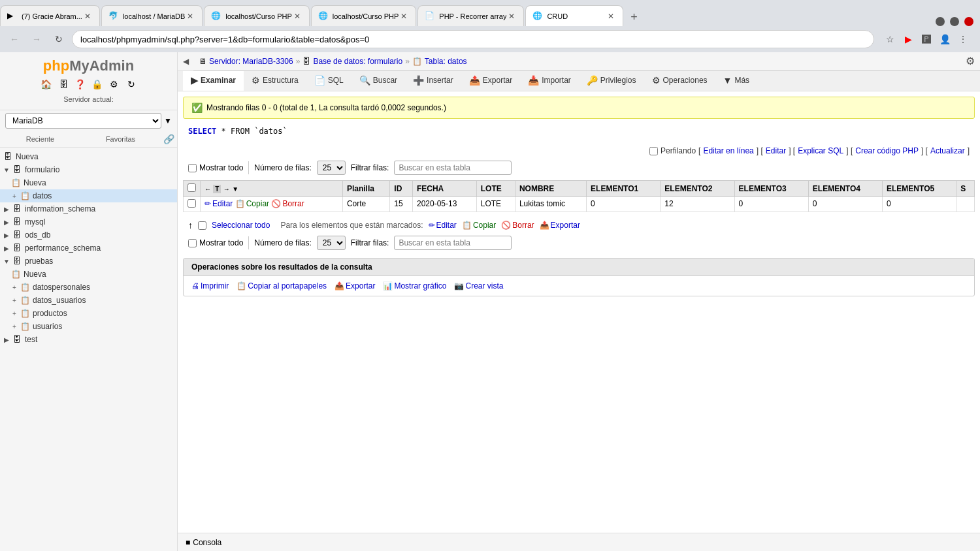  What do you see at coordinates (213, 81) in the screenshot?
I see `tab-examinar: ▶ Examinar` at bounding box center [213, 81].